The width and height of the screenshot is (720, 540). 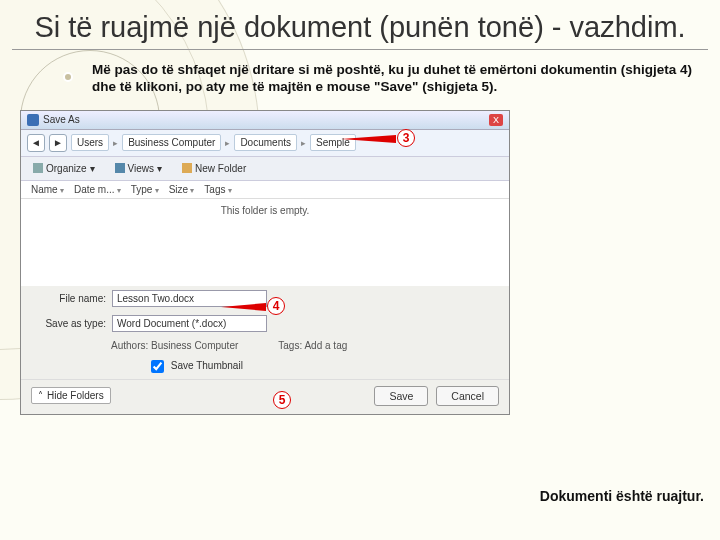 What do you see at coordinates (68, 324) in the screenshot?
I see `savetype-label: Save as type:` at bounding box center [68, 324].